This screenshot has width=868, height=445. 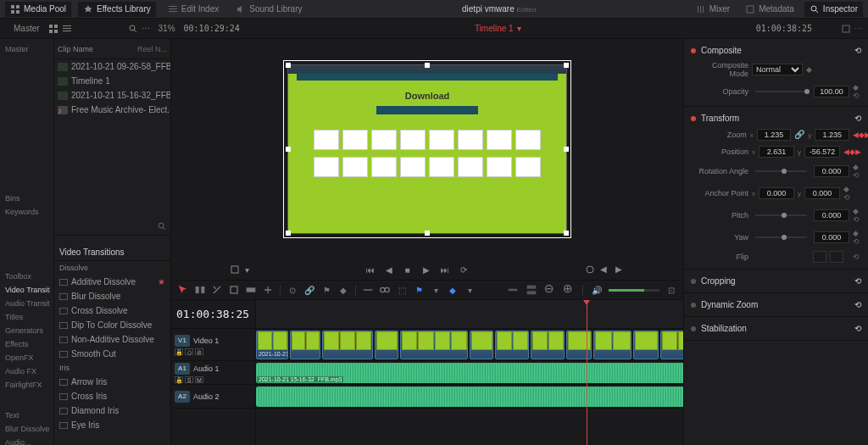 What do you see at coordinates (117, 9) in the screenshot?
I see `tab-effects-library: Effects Library` at bounding box center [117, 9].